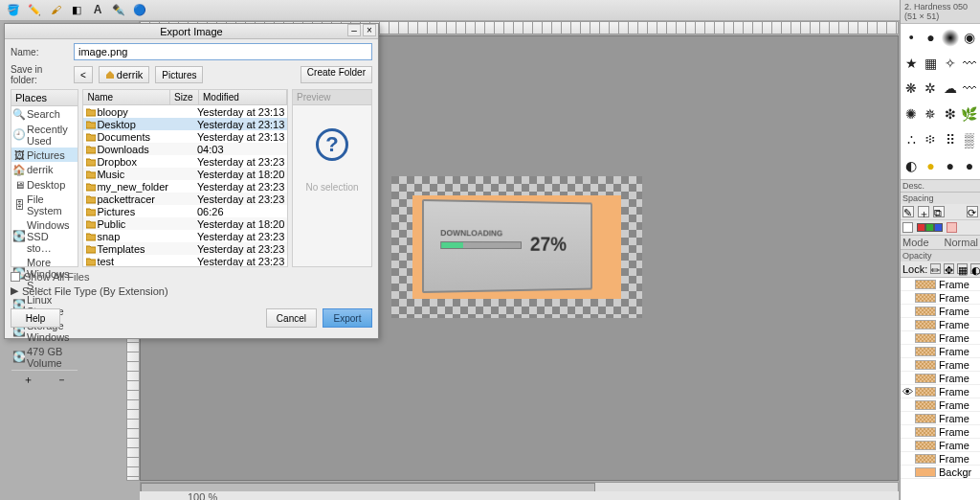 Image resolution: width=980 pixels, height=500 pixels. Describe the element at coordinates (223, 52) in the screenshot. I see `filename-input` at that location.